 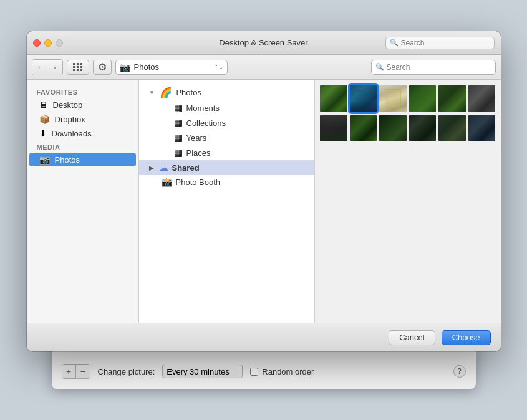 What do you see at coordinates (44, 105) in the screenshot?
I see `desktop-icon: 🖥` at bounding box center [44, 105].